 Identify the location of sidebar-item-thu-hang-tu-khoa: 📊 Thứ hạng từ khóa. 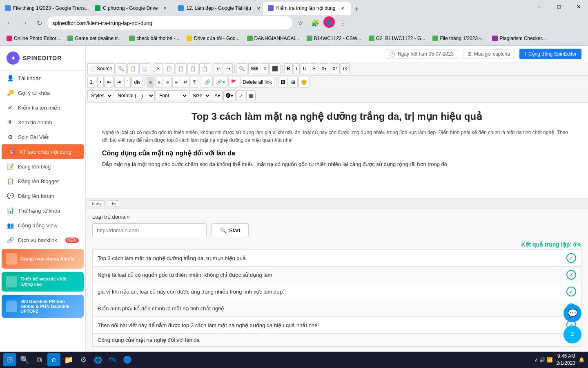
(42, 211).